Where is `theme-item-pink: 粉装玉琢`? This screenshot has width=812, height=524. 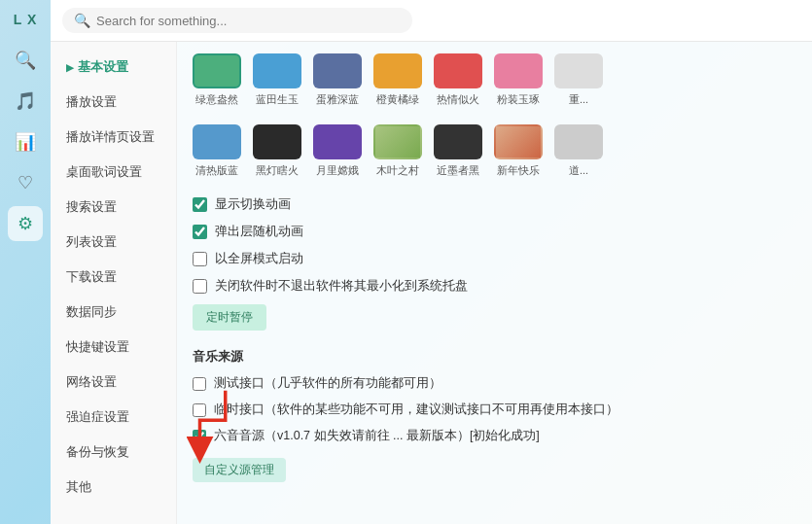 theme-item-pink: 粉装玉琢 is located at coordinates (518, 80).